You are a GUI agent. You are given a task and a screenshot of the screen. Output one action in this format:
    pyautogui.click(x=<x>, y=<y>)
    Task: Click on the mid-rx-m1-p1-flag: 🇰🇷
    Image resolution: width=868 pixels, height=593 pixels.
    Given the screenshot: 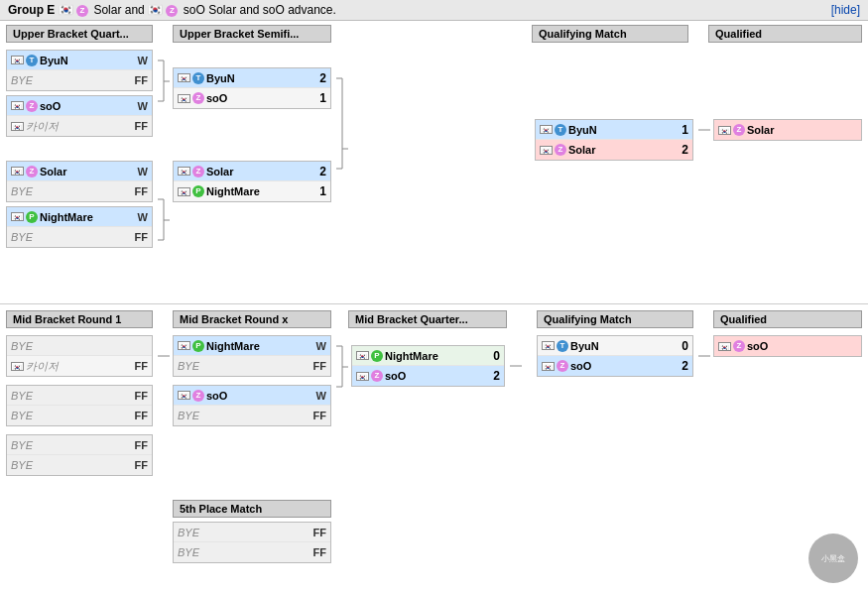 What is the action you would take?
    pyautogui.click(x=185, y=345)
    